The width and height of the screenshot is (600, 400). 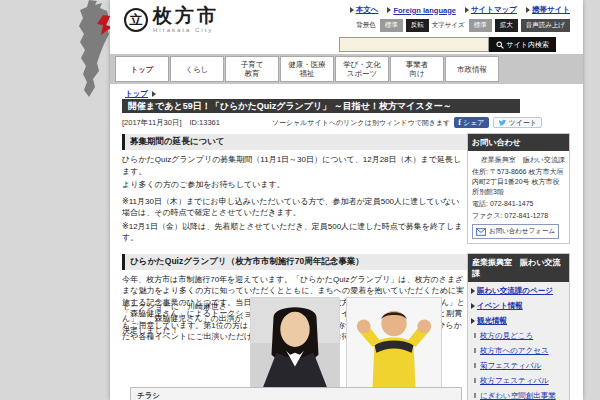 I want to click on nav-tab-manabi: 学び・文化スポーツ, so click(x=362, y=69).